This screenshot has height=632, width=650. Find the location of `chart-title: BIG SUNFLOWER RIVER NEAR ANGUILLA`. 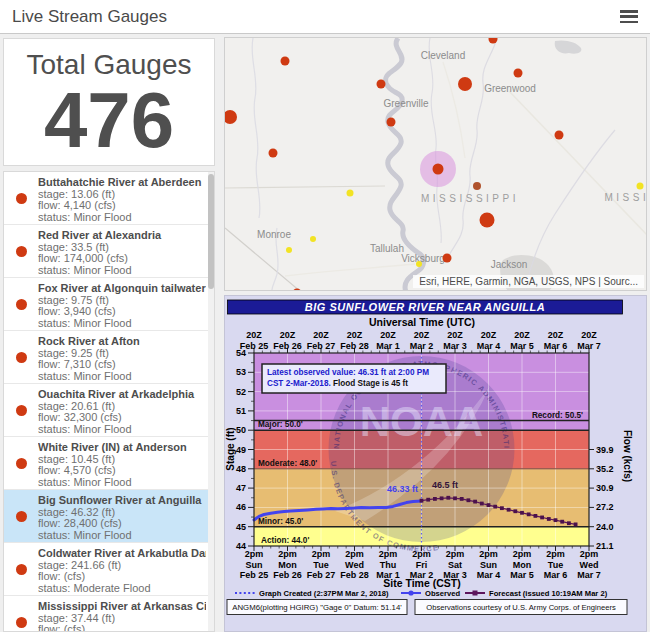

chart-title: BIG SUNFLOWER RIVER NEAR ANGUILLA is located at coordinates (425, 307).